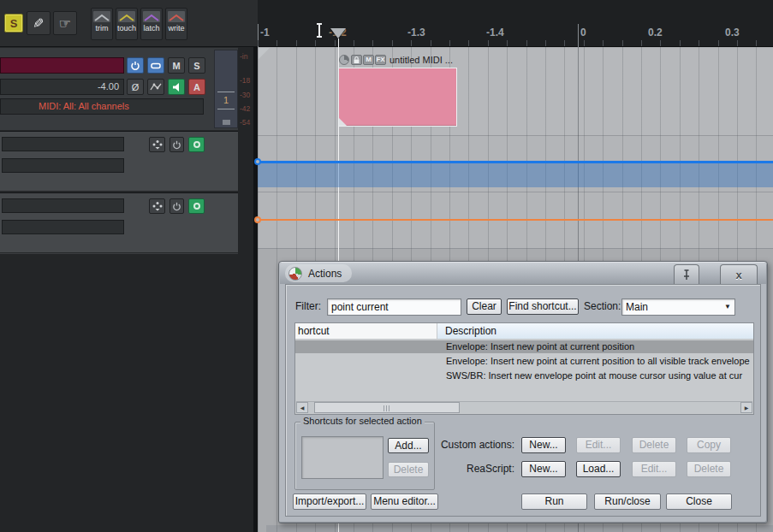  I want to click on action-row: Envelope: Insert new point at current po…, so click(524, 361).